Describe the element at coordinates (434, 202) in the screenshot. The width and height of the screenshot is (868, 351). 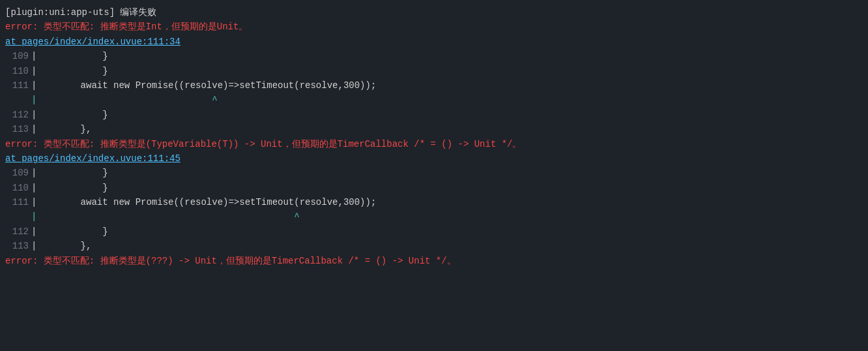
I see `code-line-111-2: 111 | await new Promise((resolve)=>setTi…` at that location.